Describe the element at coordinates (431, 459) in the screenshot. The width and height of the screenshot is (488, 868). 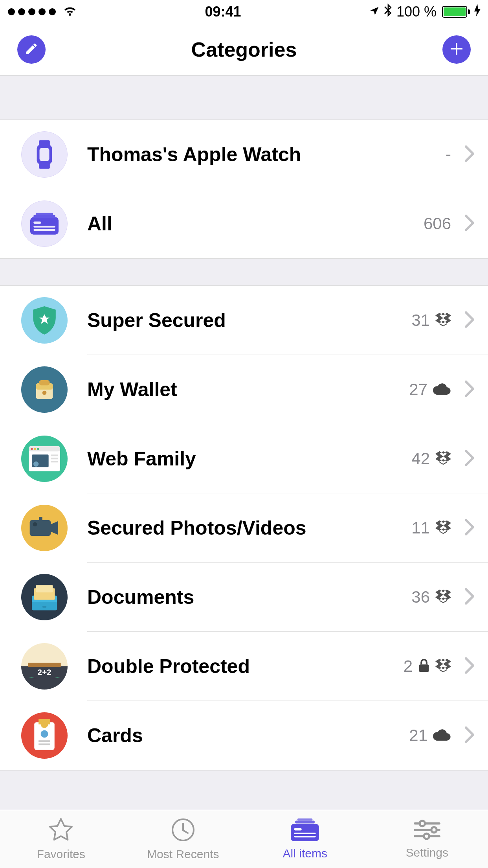
I see `category-meta: 42` at that location.